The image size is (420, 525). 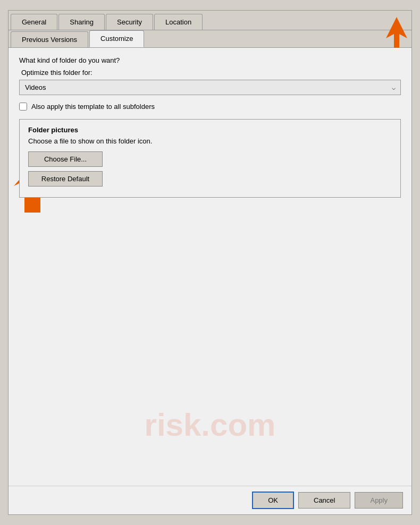 I want to click on ok-button: OK, so click(x=273, y=501).